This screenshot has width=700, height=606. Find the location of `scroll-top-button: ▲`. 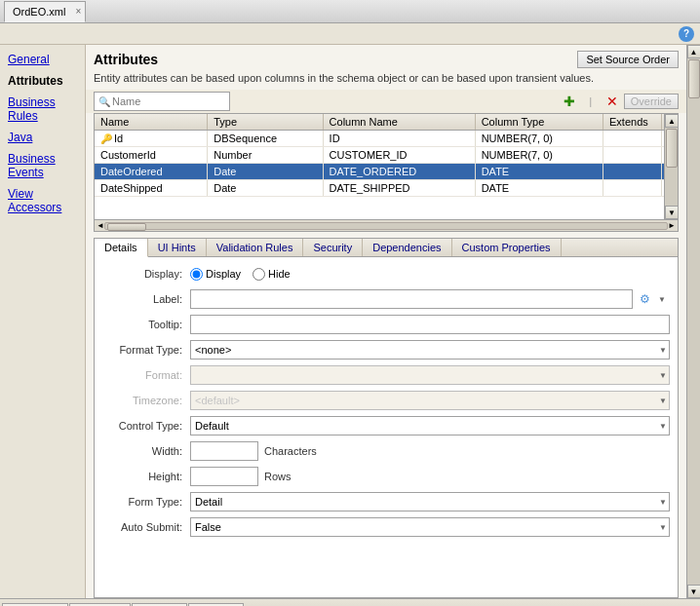

scroll-top-button: ▲ is located at coordinates (694, 52).